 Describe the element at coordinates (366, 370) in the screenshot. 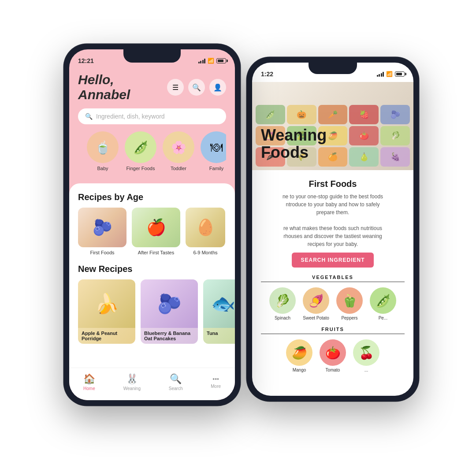

I see `cherry-label: ...` at that location.